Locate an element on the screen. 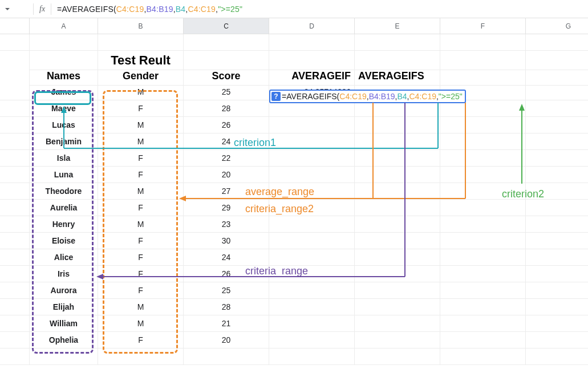  chevron-down-icon is located at coordinates (7, 9).